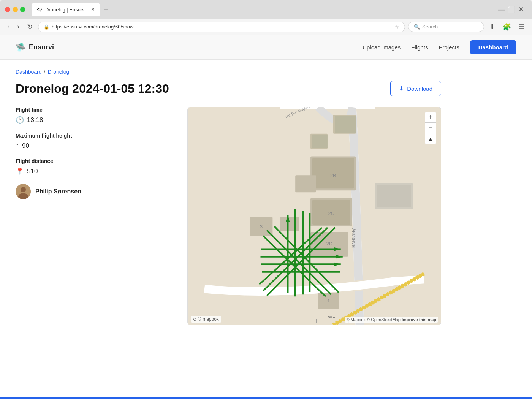 This screenshot has width=532, height=399. I want to click on search-placeholder: Search, so click(430, 27).